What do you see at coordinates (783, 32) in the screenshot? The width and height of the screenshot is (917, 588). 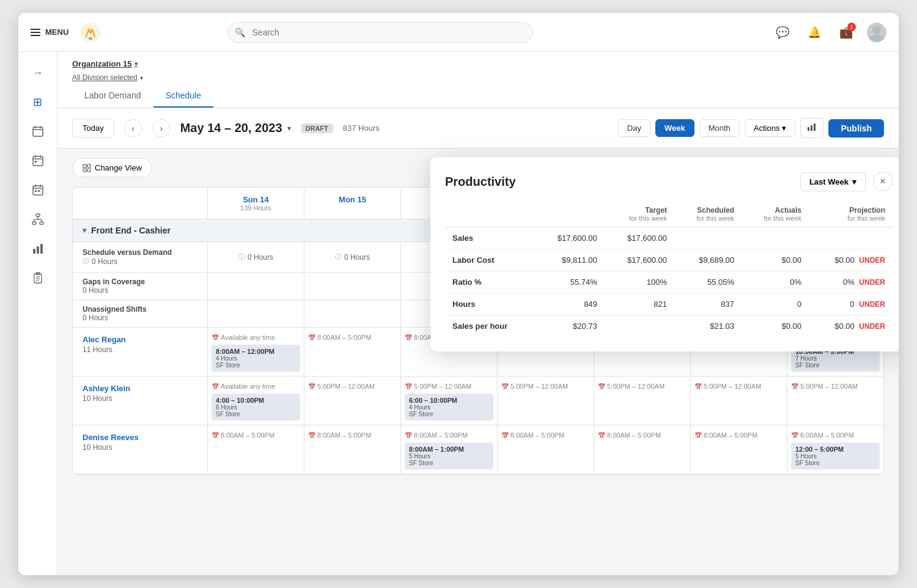 I see `chat-icon: 💬` at bounding box center [783, 32].